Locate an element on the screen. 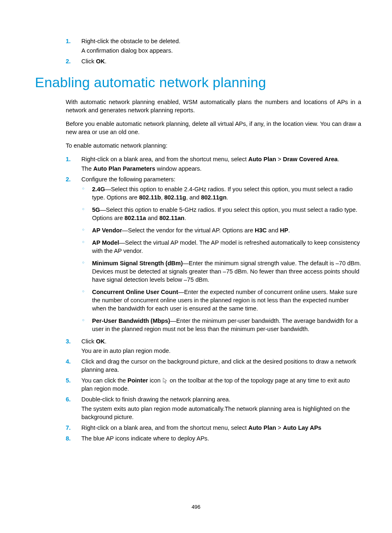 The image size is (392, 533). param-5g: 5G—Select this option to enable 5-GHz ra… is located at coordinates (221, 214).